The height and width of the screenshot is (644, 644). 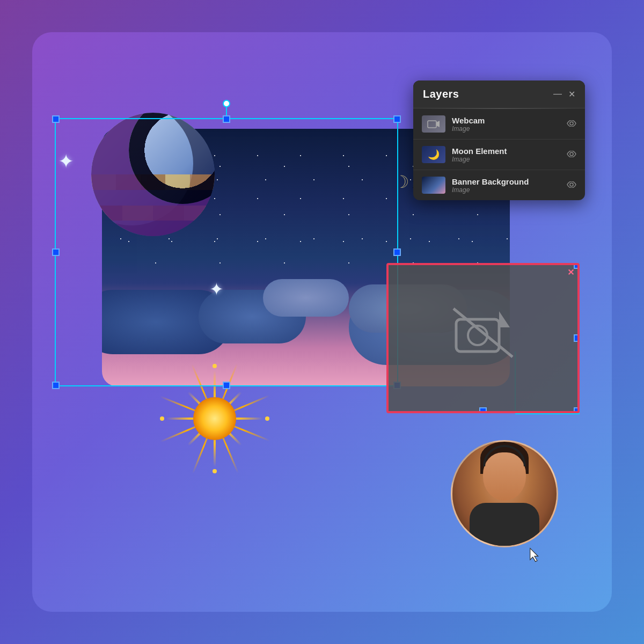 What do you see at coordinates (506, 186) in the screenshot?
I see `layer-info-banner: Banner Background Image` at bounding box center [506, 186].